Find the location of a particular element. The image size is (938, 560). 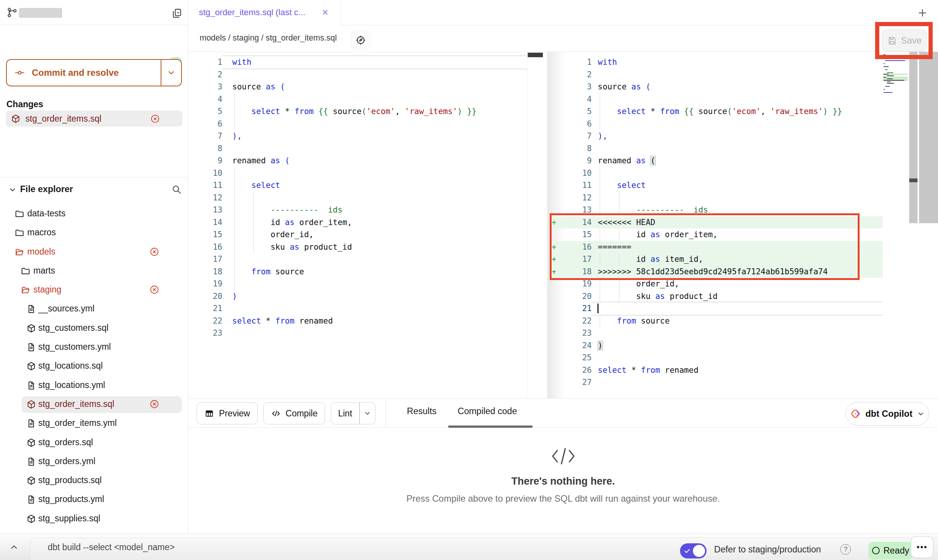

code-line-22: 22 from source is located at coordinates (716, 321).